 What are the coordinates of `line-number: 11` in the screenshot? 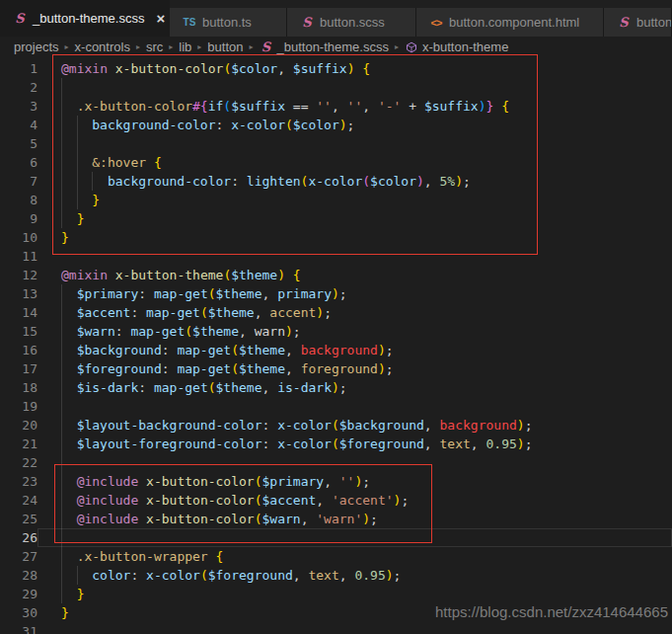 It's located at (19, 257).